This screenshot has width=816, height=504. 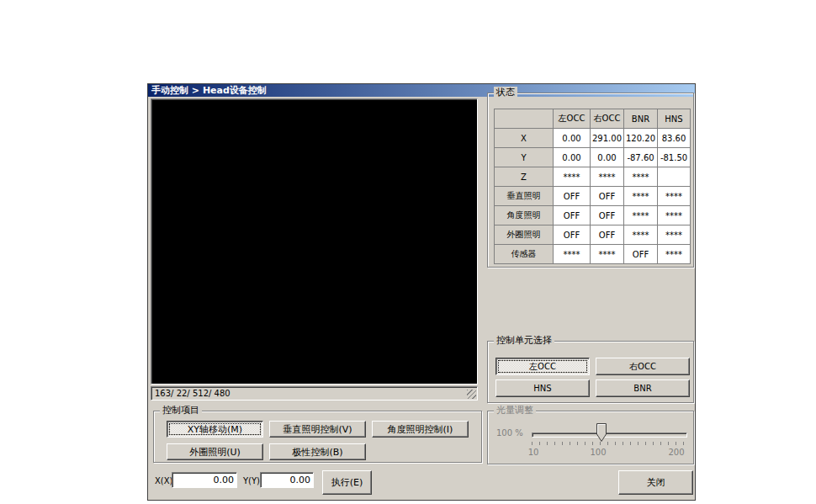 I want to click on table-row-x: X 0.00 291.00 120.20 83.60, so click(x=592, y=138).